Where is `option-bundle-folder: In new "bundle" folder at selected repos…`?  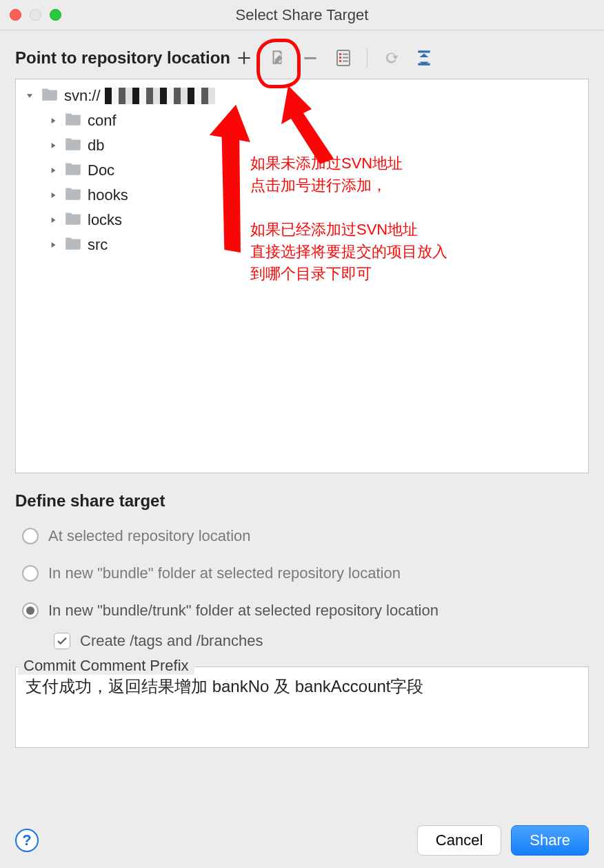 option-bundle-folder: In new "bundle" folder at selected repos… is located at coordinates (302, 576).